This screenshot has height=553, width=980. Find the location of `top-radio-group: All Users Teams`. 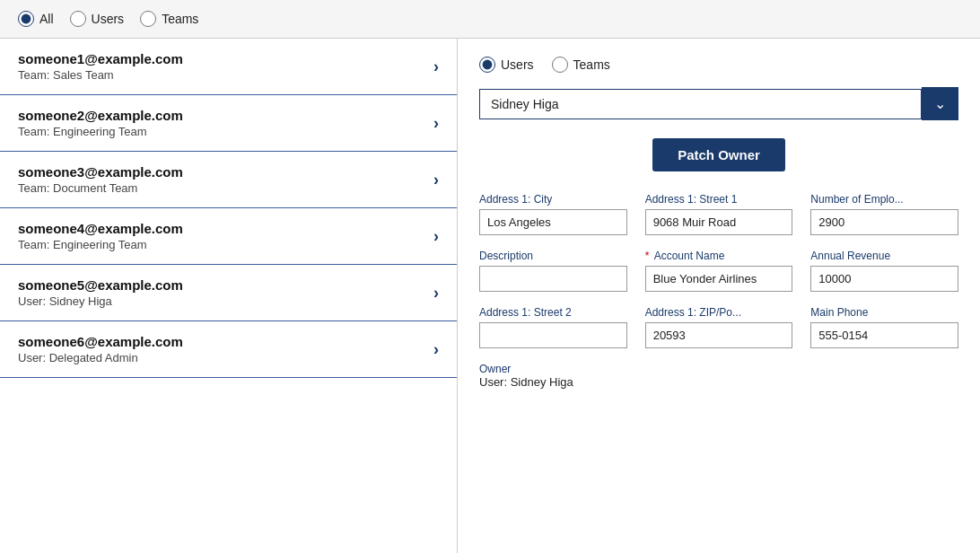

top-radio-group: All Users Teams is located at coordinates (108, 19).